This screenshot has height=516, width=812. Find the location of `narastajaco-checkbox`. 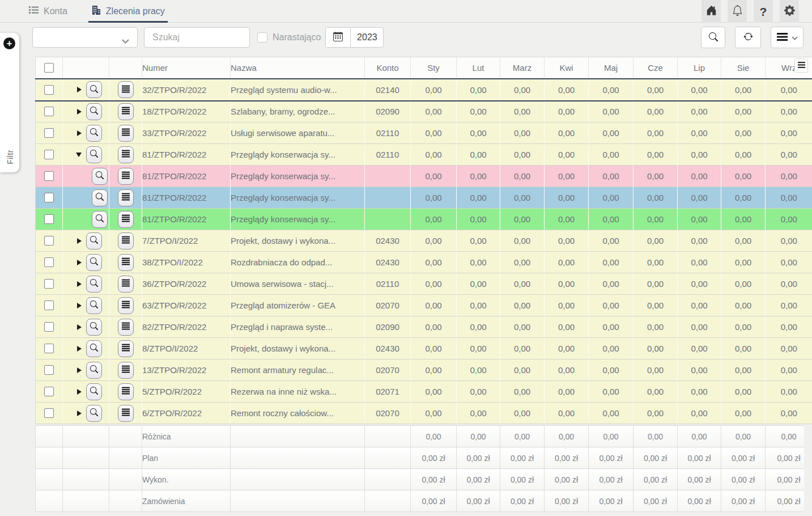

narastajaco-checkbox is located at coordinates (262, 37).